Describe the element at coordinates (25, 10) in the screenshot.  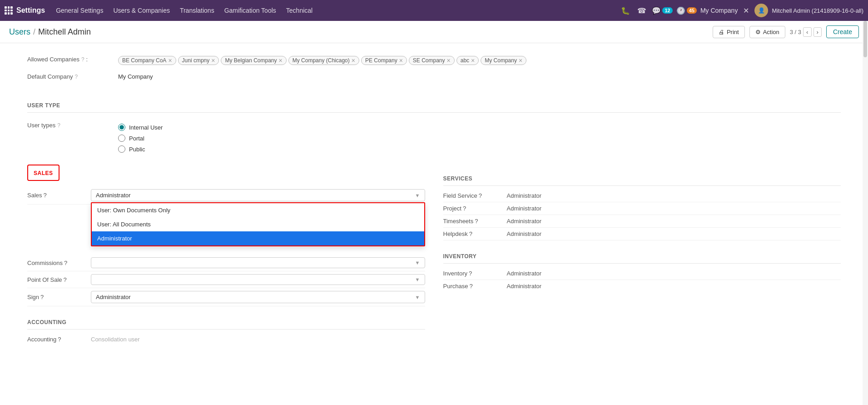
I see `brand: Settings` at that location.